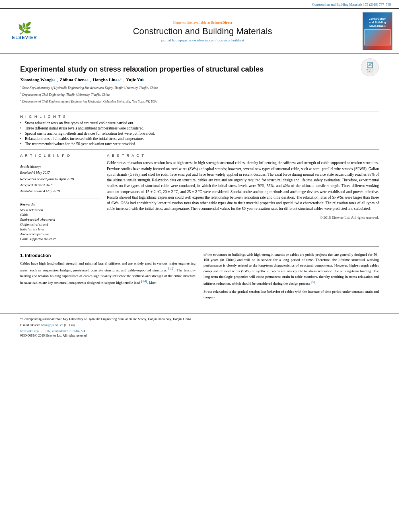  I want to click on email-label-text: E-mail address:, so click(30, 325).